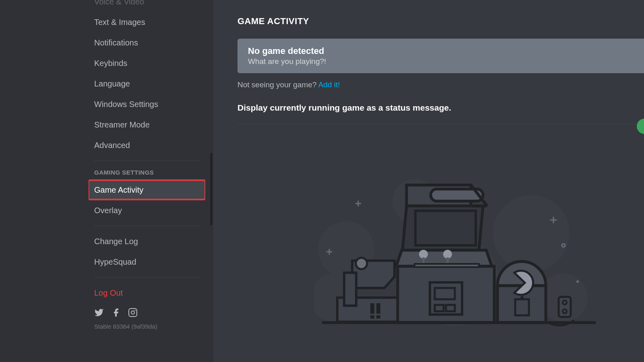  I want to click on facebook-icon, so click(116, 313).